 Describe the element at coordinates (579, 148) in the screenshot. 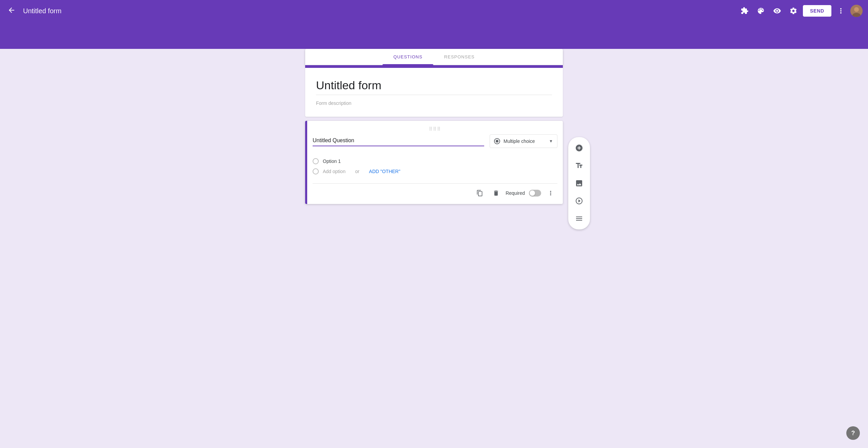

I see `add-question-button` at that location.